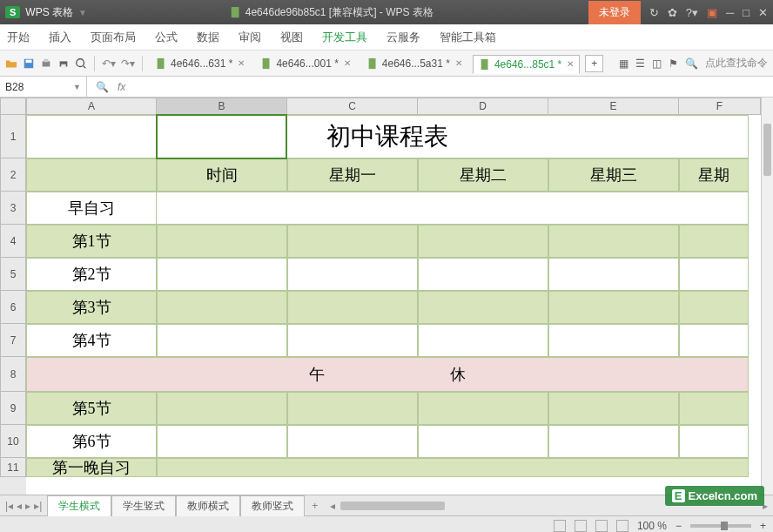  I want to click on row-header: 2, so click(13, 175).